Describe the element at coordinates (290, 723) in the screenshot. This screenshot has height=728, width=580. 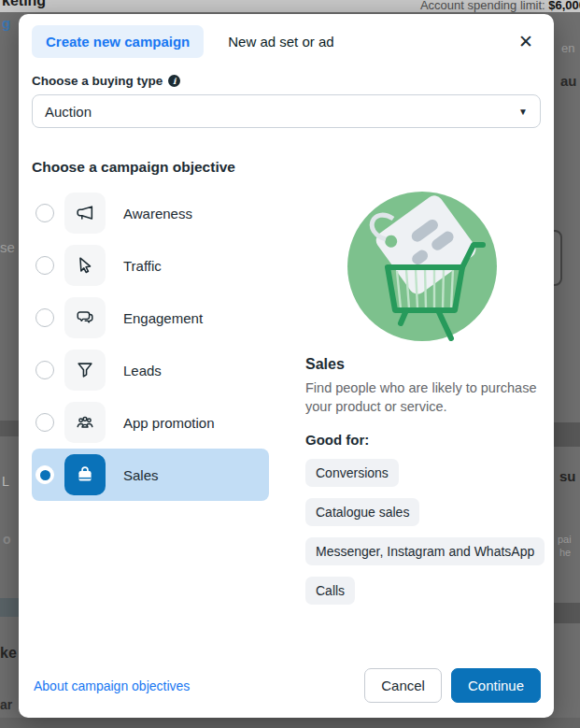
I see `background-bottom-strip` at that location.